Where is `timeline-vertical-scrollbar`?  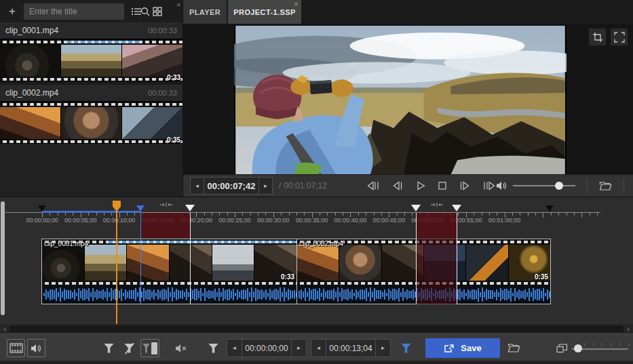 timeline-vertical-scrollbar is located at coordinates (3, 258).